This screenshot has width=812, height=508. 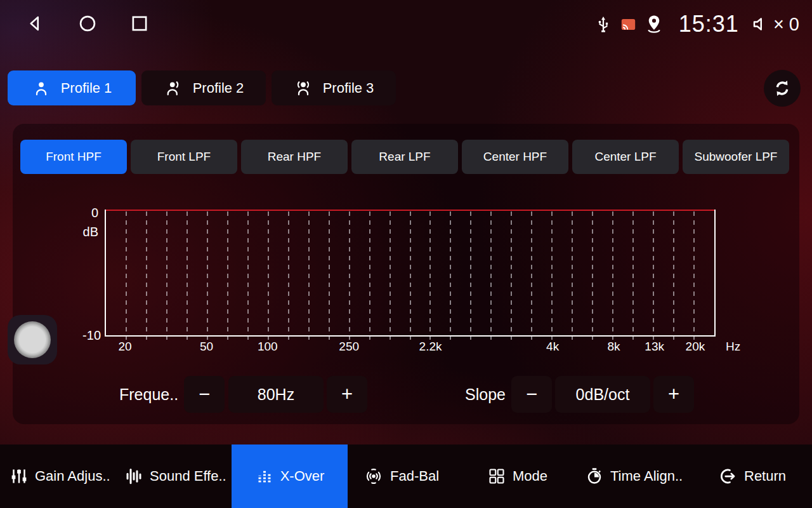 I want to click on profile-label: Profile 1, so click(x=86, y=88).